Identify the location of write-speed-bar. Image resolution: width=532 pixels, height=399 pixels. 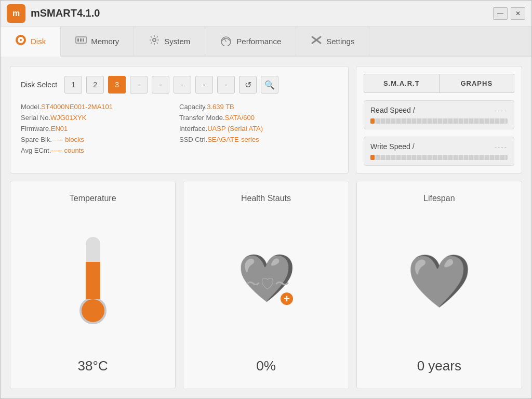
(439, 157).